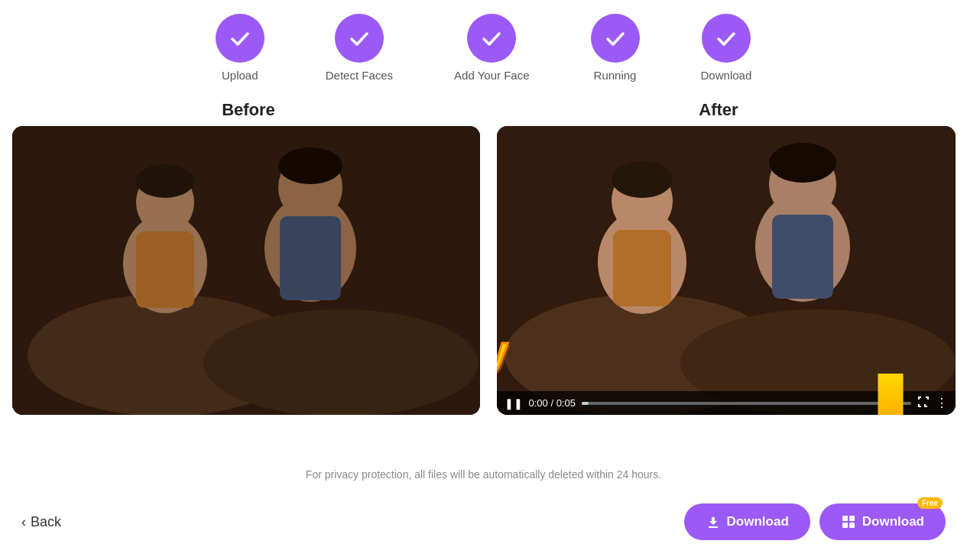 This screenshot has height=560, width=967. Describe the element at coordinates (240, 75) in the screenshot. I see `step-label-upload: Upload` at that location.